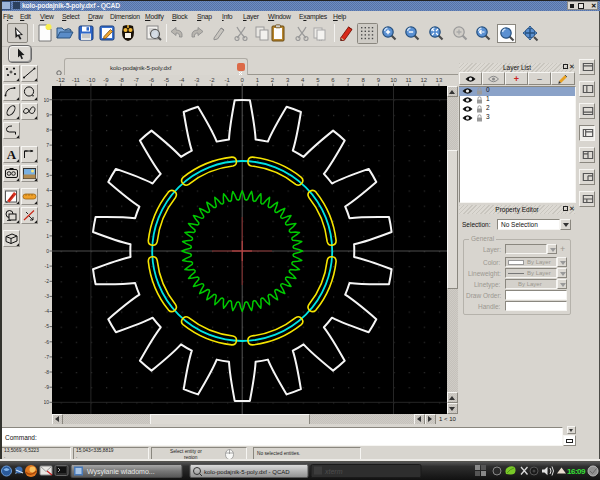 This screenshot has height=480, width=600. Describe the element at coordinates (48, 221) in the screenshot. I see `svg-text: 2` at that location.